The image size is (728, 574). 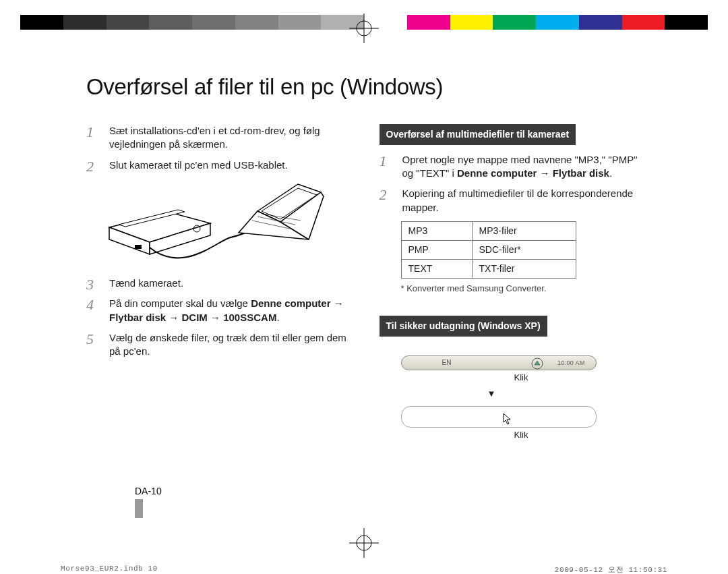 What do you see at coordinates (214, 138) in the screenshot?
I see `step-text: Sæt installations-cd'en i et cd-rom-drev…` at bounding box center [214, 138].